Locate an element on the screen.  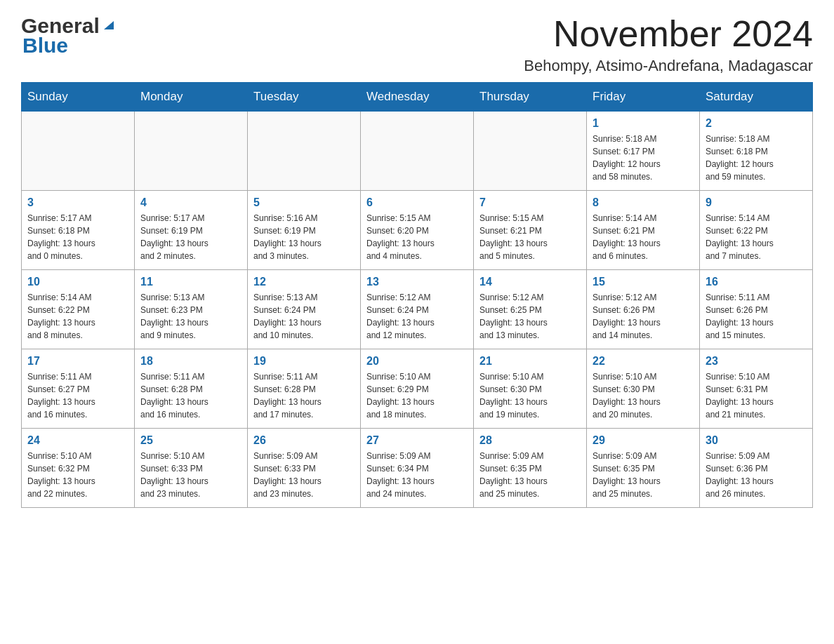
calendar-week-row: 1Sunrise: 5:18 AM Sunset: 6:17 PM Daylig… is located at coordinates (417, 152).